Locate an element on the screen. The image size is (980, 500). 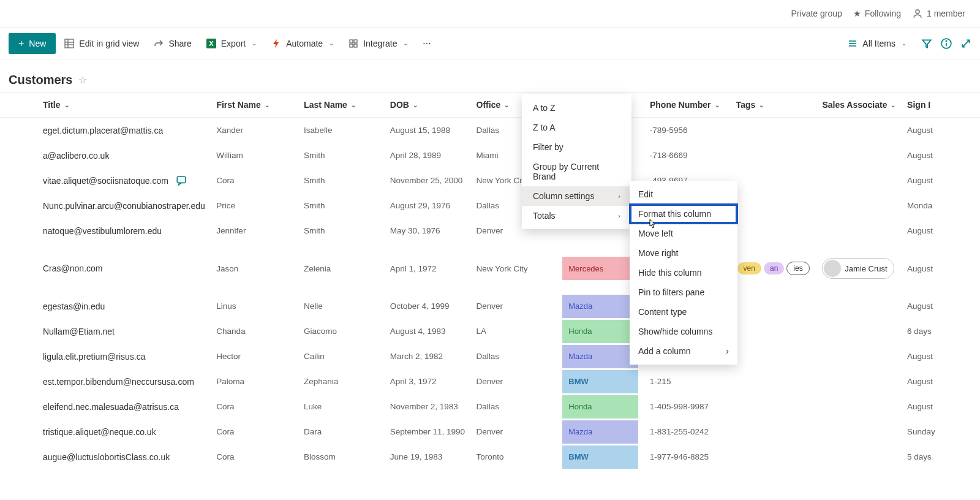
more-button: ⋯ is located at coordinates (427, 44).